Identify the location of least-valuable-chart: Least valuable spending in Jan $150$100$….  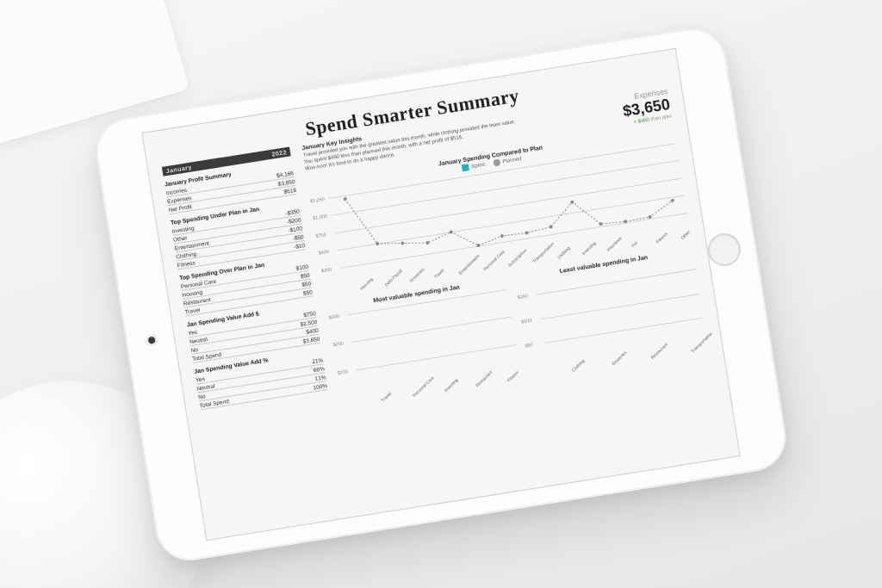
(618, 361).